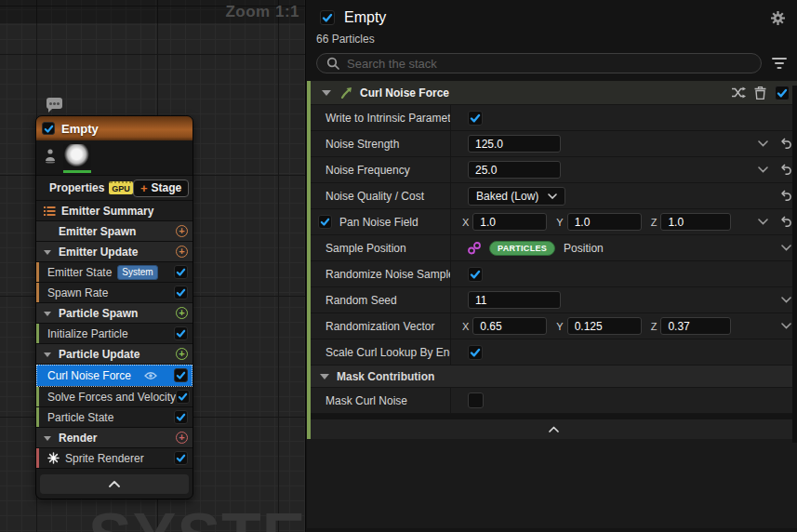 Image resolution: width=797 pixels, height=532 pixels. Describe the element at coordinates (114, 313) in the screenshot. I see `node-section-particle-spawn: Particle Spawn +` at that location.